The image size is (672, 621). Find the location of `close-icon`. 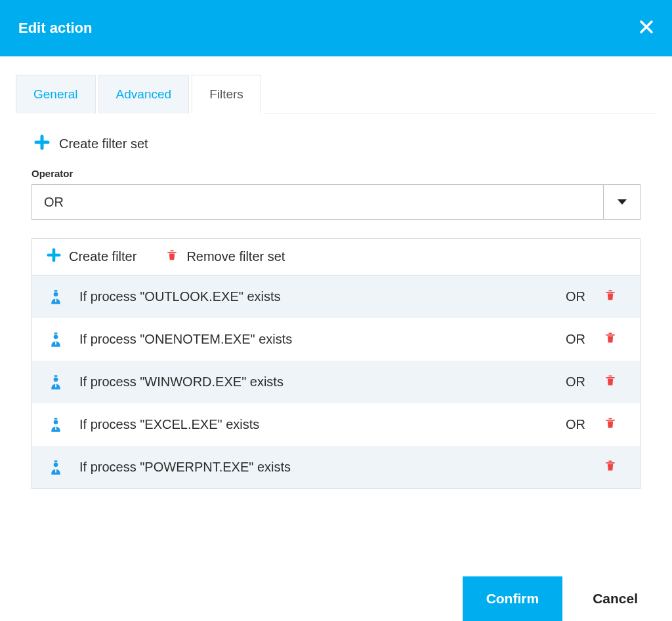

close-icon is located at coordinates (646, 28).